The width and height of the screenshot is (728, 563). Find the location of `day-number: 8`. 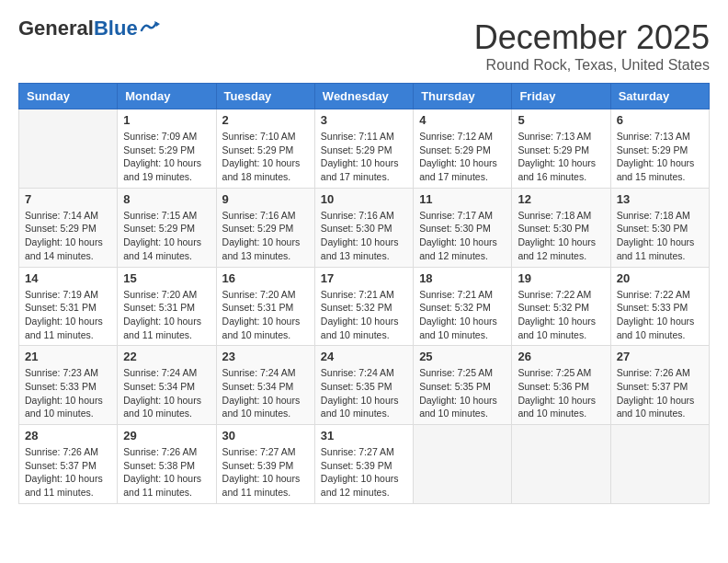

day-number: 8 is located at coordinates (166, 199).